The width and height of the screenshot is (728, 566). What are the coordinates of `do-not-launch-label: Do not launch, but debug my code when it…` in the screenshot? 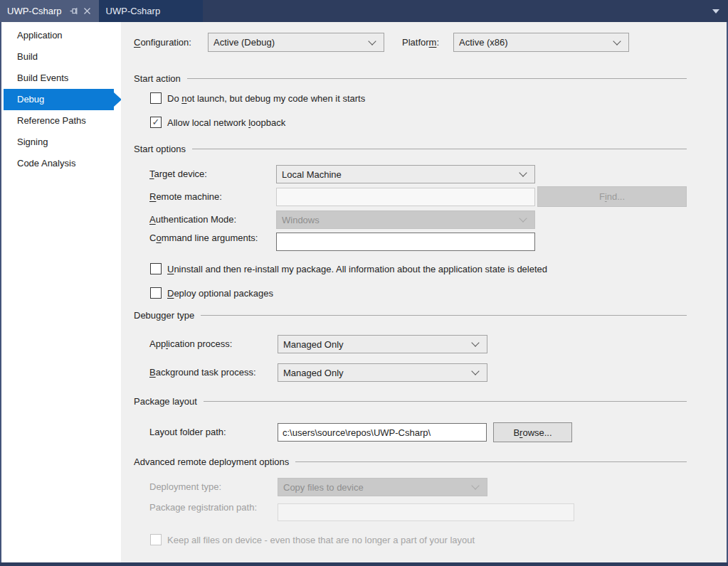 It's located at (266, 98).